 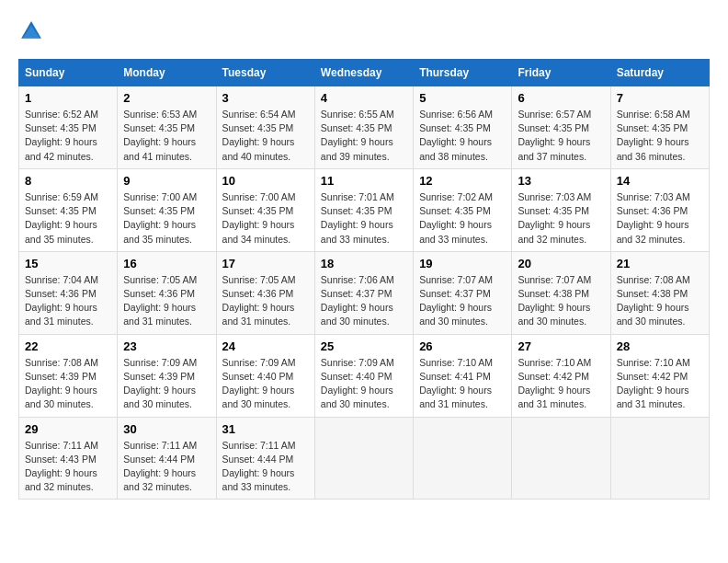 What do you see at coordinates (660, 180) in the screenshot?
I see `day-number: 14` at bounding box center [660, 180].